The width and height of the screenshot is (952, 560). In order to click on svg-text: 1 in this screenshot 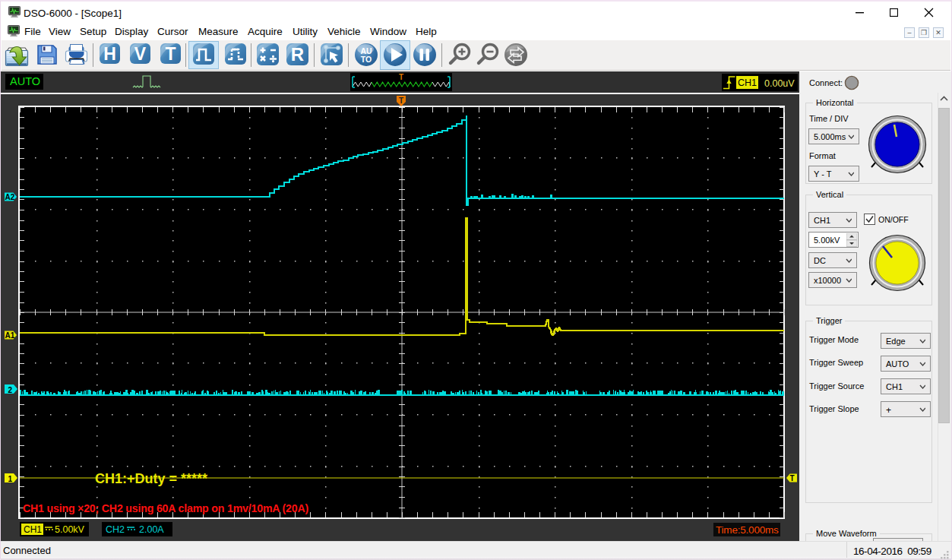, I will do `click(11, 479)`.